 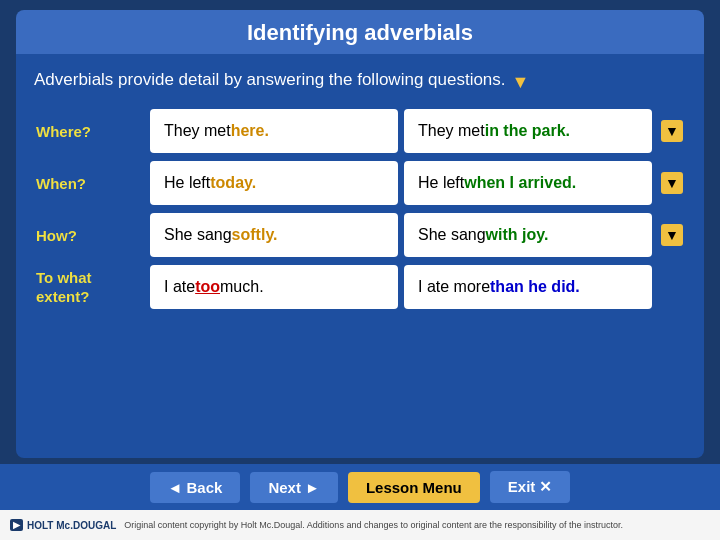 I want to click on label-when: When?, so click(x=89, y=184).